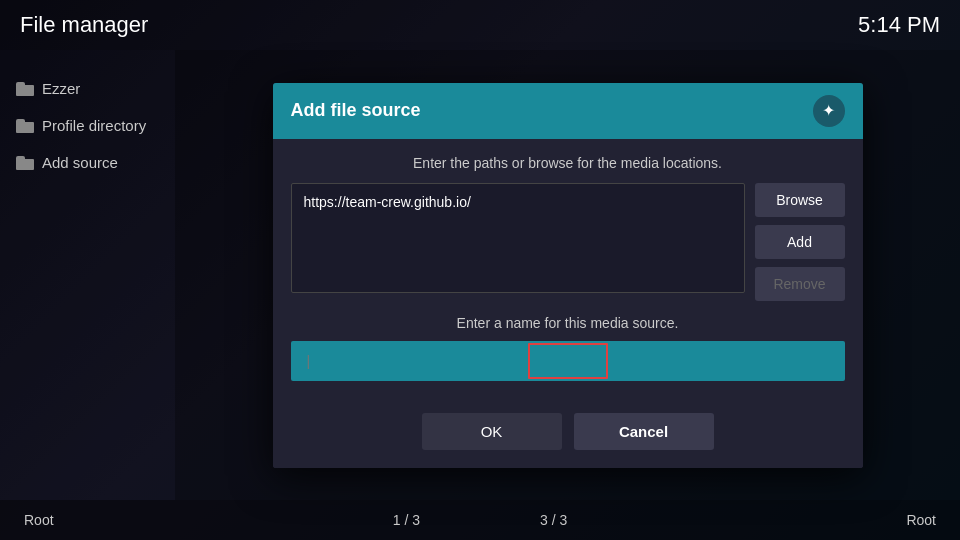 The image size is (960, 540). What do you see at coordinates (921, 520) in the screenshot?
I see `bottom-right: Root` at bounding box center [921, 520].